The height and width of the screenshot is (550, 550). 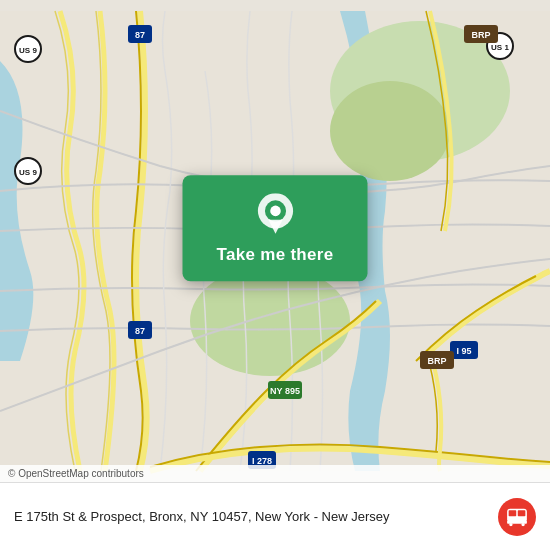 I want to click on location-info: E 175th St & Prospect, Bronx, NY 10457, …, so click(x=251, y=516).